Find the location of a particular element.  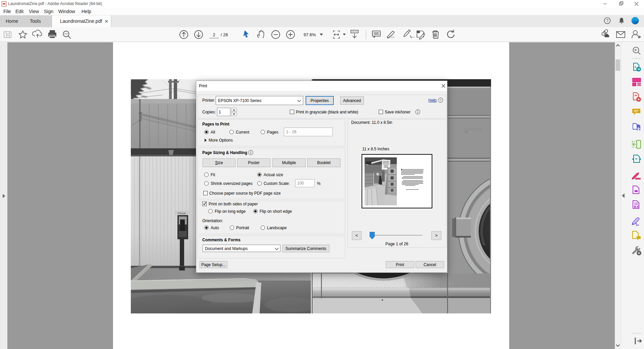

svg-text: LOADING is located at coordinates (474, 129).